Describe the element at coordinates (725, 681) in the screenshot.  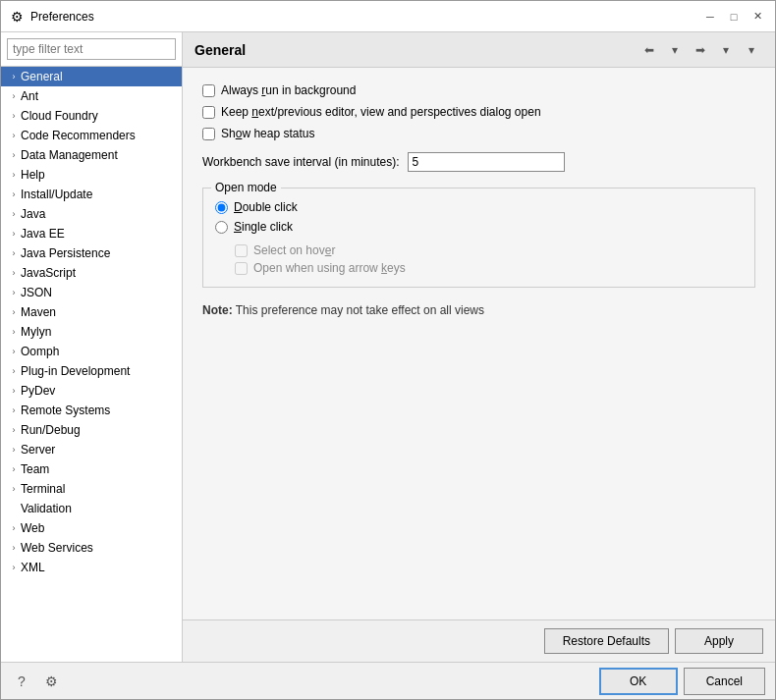
I see `cancel-button: Cancel` at that location.